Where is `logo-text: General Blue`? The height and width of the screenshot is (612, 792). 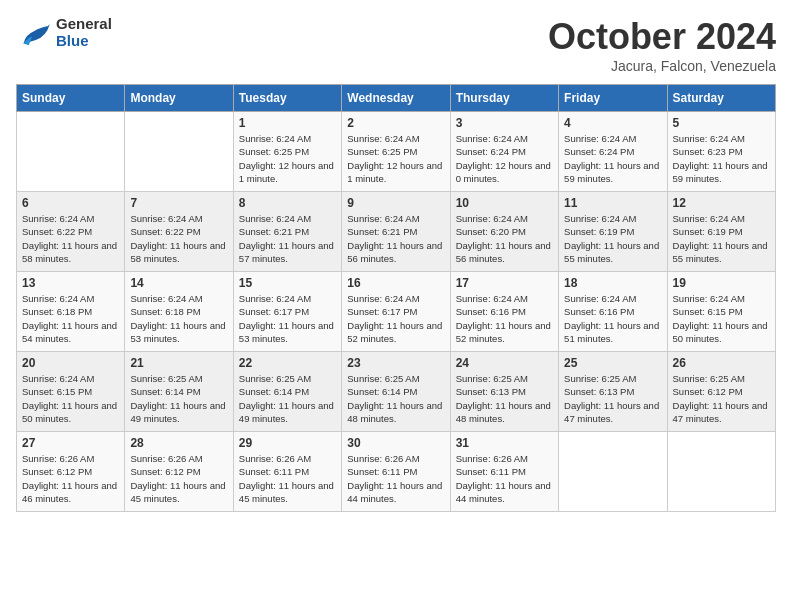
logo-text: General Blue is located at coordinates (84, 32).